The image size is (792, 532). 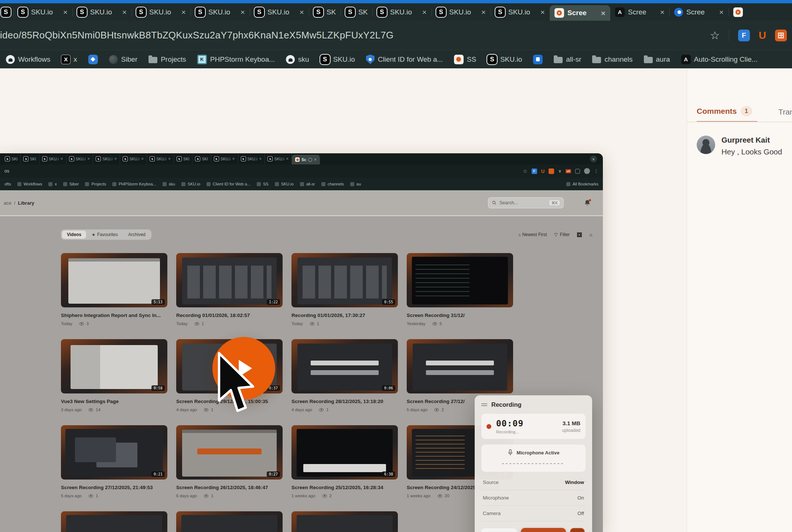 I want to click on video-date: Yesterday, so click(x=416, y=324).